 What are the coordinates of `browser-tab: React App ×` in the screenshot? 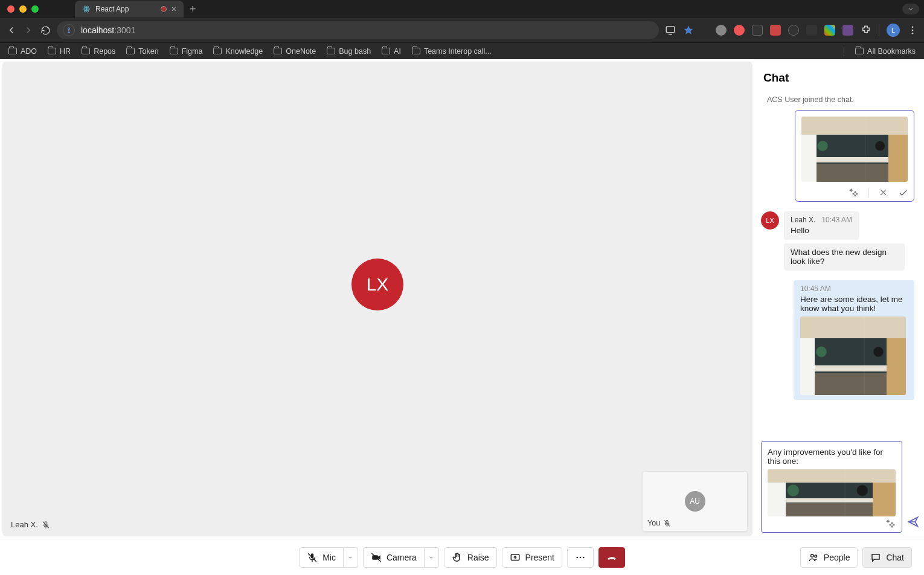 It's located at (129, 9).